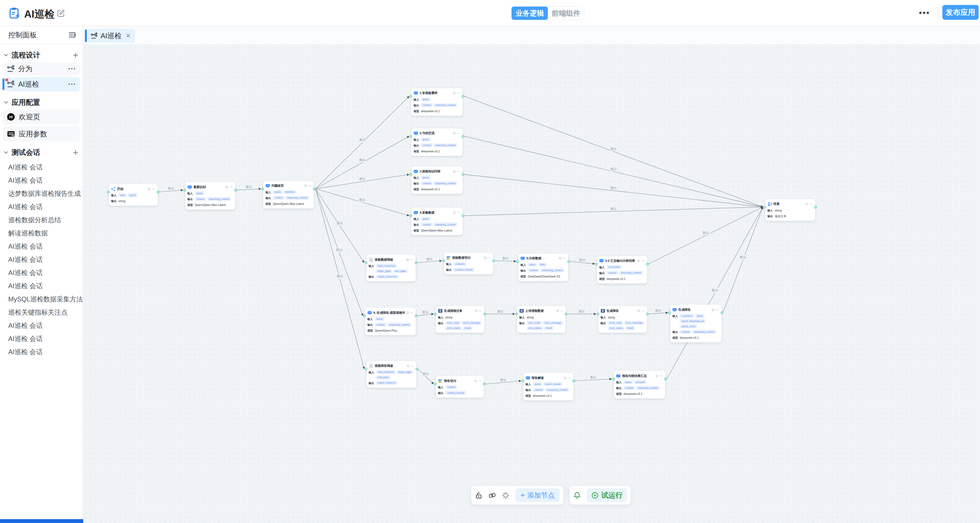  I want to click on flow-node-dataSplit: 巡检数据切分···输入contents输出content_chunks, so click(469, 263).